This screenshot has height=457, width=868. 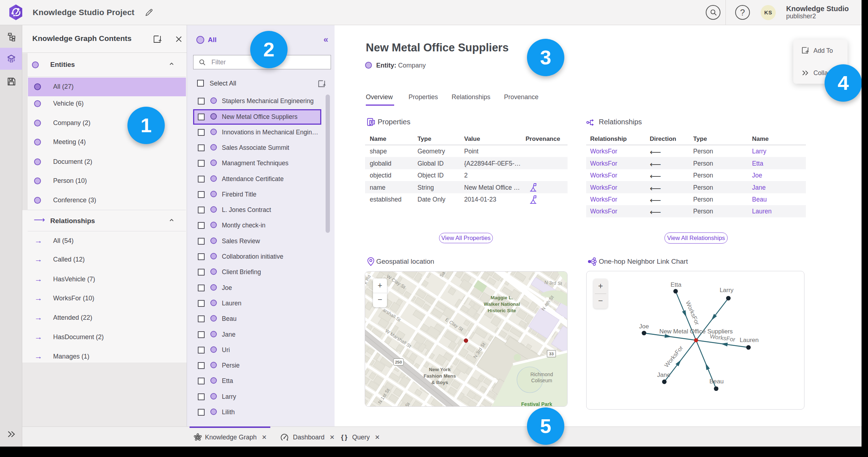 I want to click on svg-text: 33, so click(x=551, y=354).